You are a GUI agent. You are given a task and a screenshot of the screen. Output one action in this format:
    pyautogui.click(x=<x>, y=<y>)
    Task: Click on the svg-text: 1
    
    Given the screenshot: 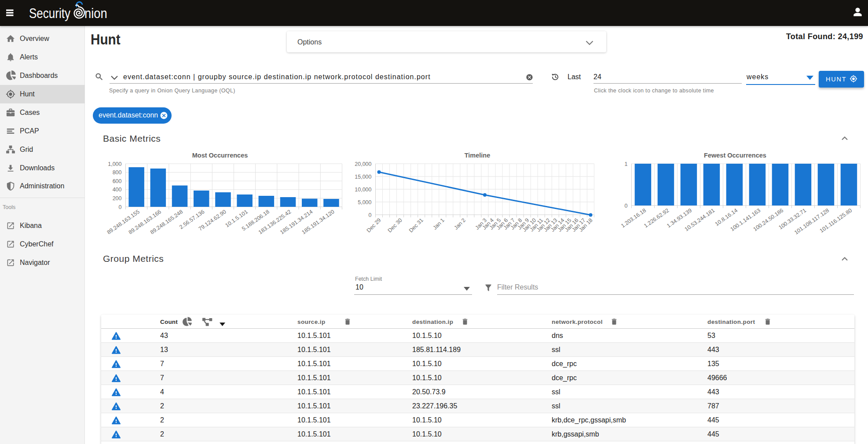 What is the action you would take?
    pyautogui.click(x=626, y=164)
    